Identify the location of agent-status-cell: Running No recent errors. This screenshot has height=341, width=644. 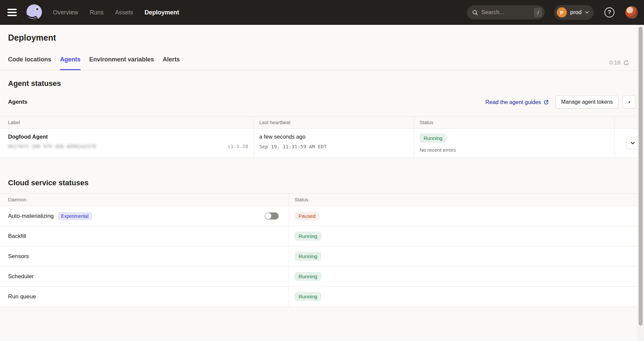
(515, 143).